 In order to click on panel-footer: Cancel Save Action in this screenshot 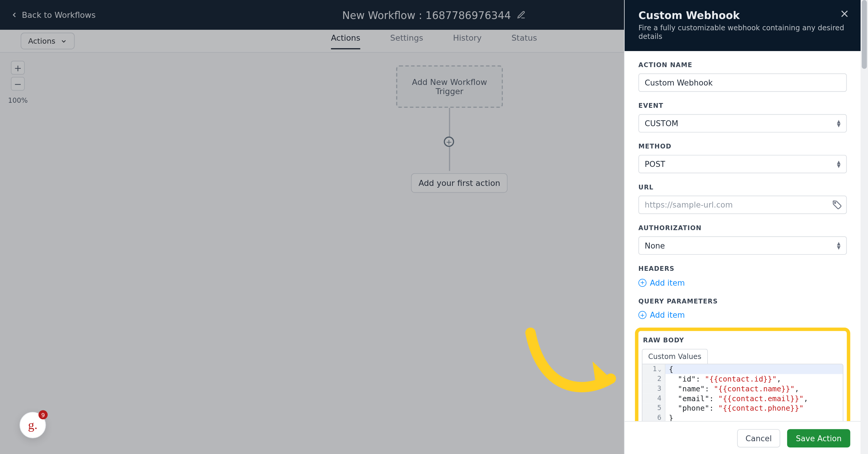, I will do `click(743, 437)`.